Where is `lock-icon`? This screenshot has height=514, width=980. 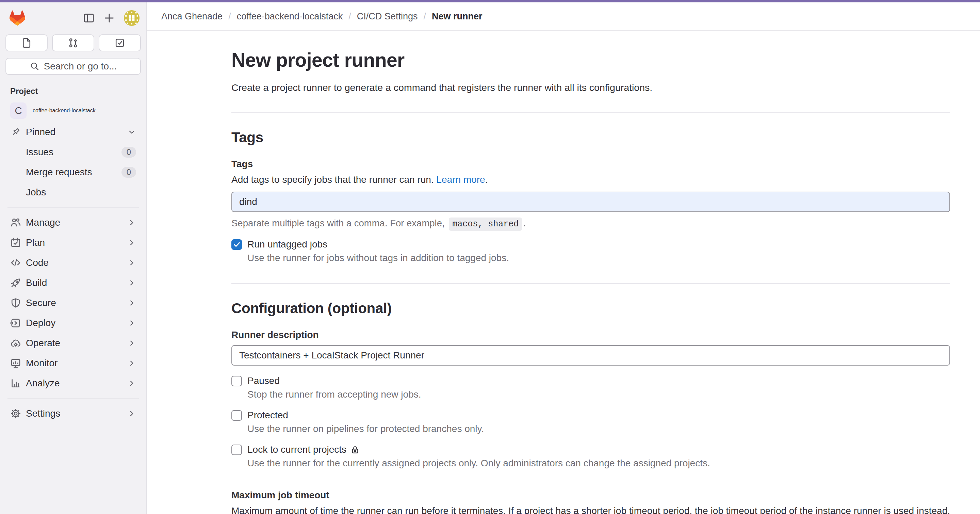
lock-icon is located at coordinates (355, 450).